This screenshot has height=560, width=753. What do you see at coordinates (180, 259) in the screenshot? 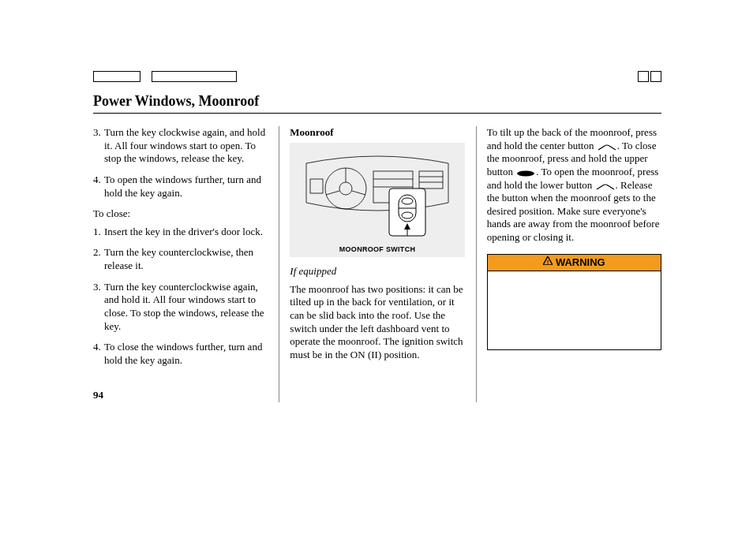
I see `close-step: 2. Turn the key counterclockwise, then r…` at bounding box center [180, 259].